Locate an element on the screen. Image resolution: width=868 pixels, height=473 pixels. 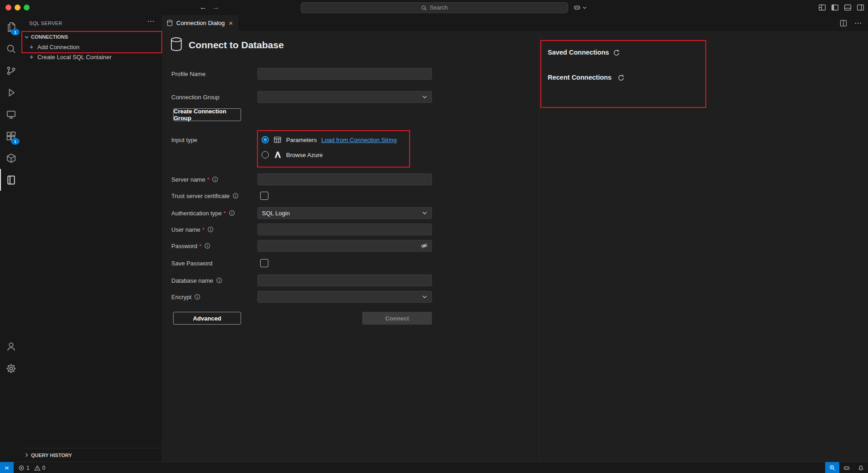
table-icon is located at coordinates (277, 140).